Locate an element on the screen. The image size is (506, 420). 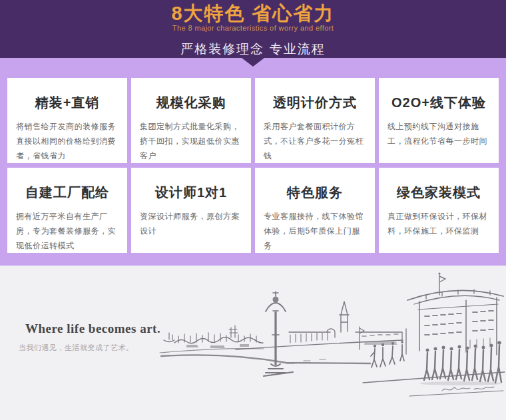
feature-card: 特色服务 专业客服接待，线下体验馆体验，后期5年质保上门服务 is located at coordinates (315, 210).